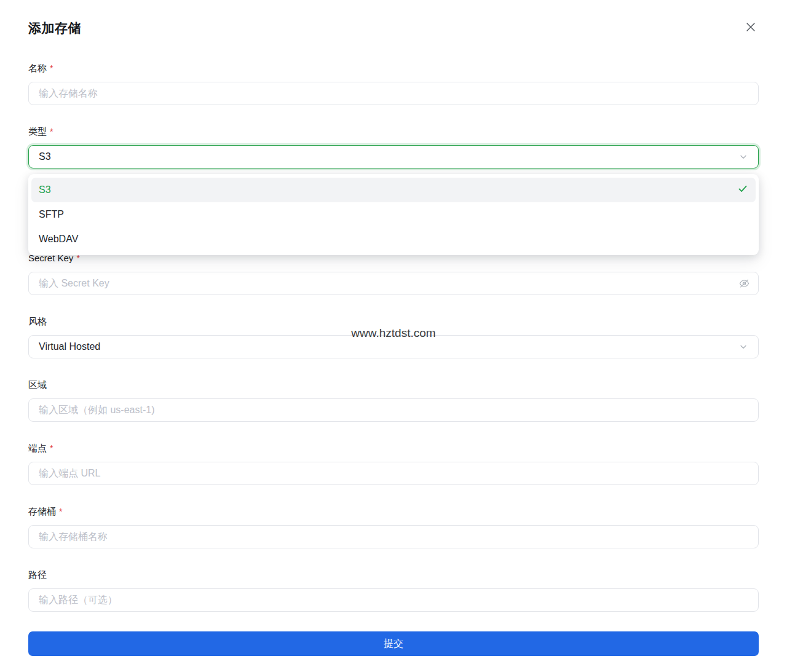 Image resolution: width=787 pixels, height=672 pixels. Describe the element at coordinates (394, 410) in the screenshot. I see `region-input` at that location.